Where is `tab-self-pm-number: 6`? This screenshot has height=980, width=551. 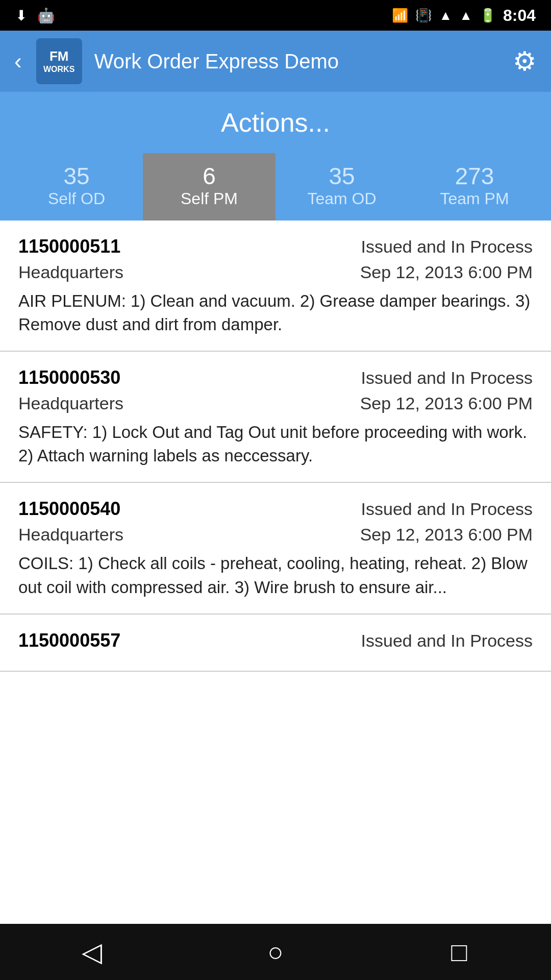 tab-self-pm-number: 6 is located at coordinates (209, 177).